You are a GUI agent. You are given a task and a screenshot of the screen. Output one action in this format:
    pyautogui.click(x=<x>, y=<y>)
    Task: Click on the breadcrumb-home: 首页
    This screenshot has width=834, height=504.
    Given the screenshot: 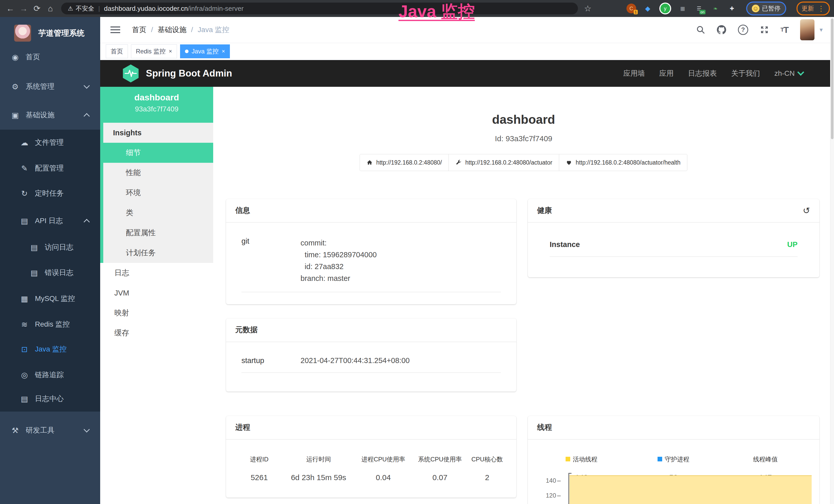 What is the action you would take?
    pyautogui.click(x=139, y=30)
    